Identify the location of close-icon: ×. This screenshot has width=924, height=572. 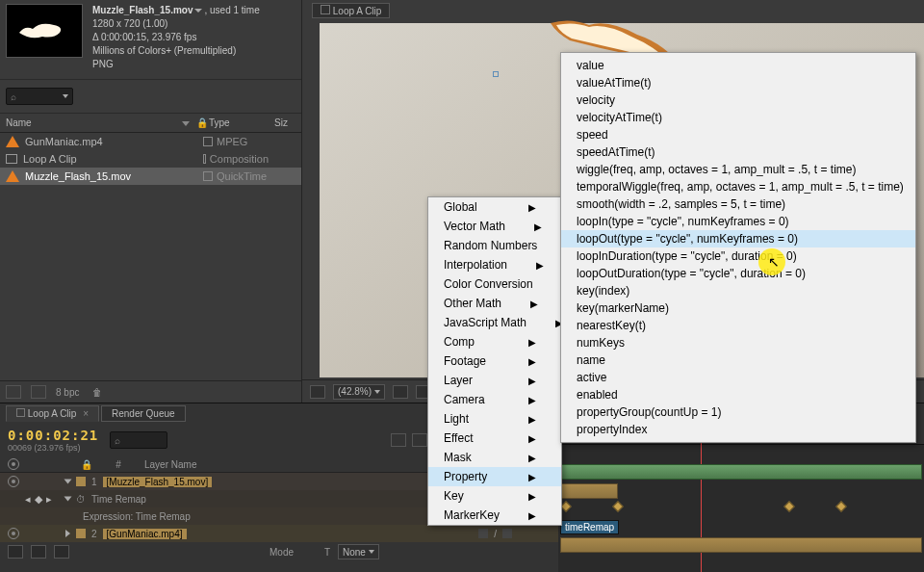
(86, 414).